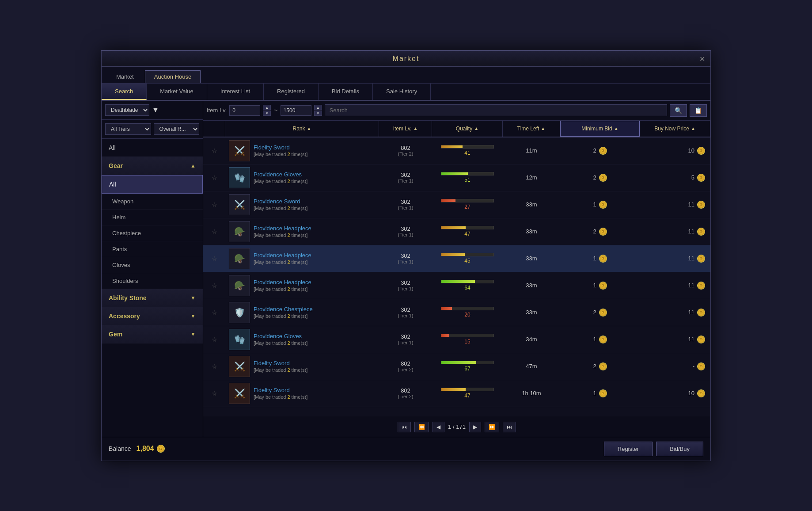  Describe the element at coordinates (345, 92) in the screenshot. I see `sub-tab-bid-details: Bid Details` at that location.